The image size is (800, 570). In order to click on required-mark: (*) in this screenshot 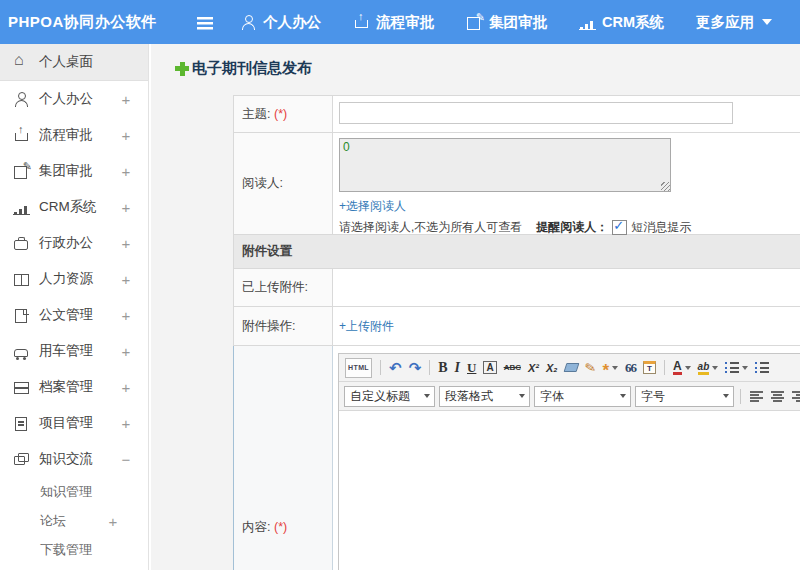, I will do `click(280, 114)`.